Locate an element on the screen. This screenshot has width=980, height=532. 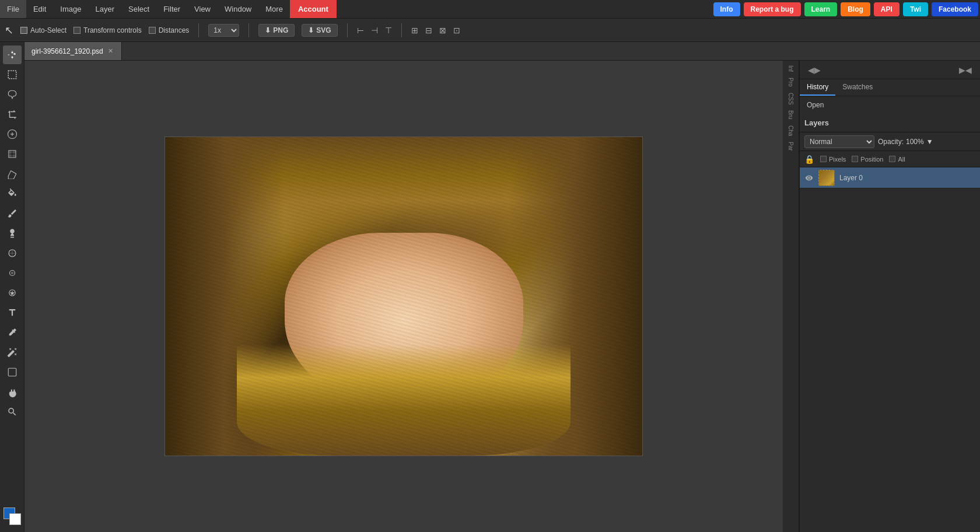
hand-tool is located at coordinates (12, 392).